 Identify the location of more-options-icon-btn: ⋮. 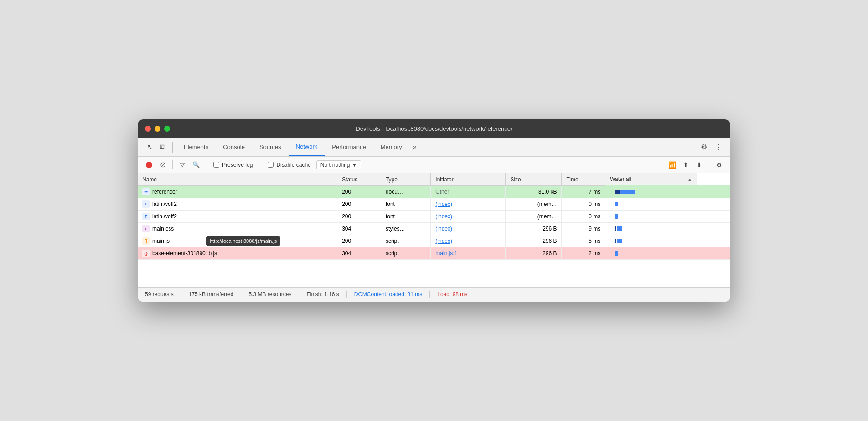
(718, 147).